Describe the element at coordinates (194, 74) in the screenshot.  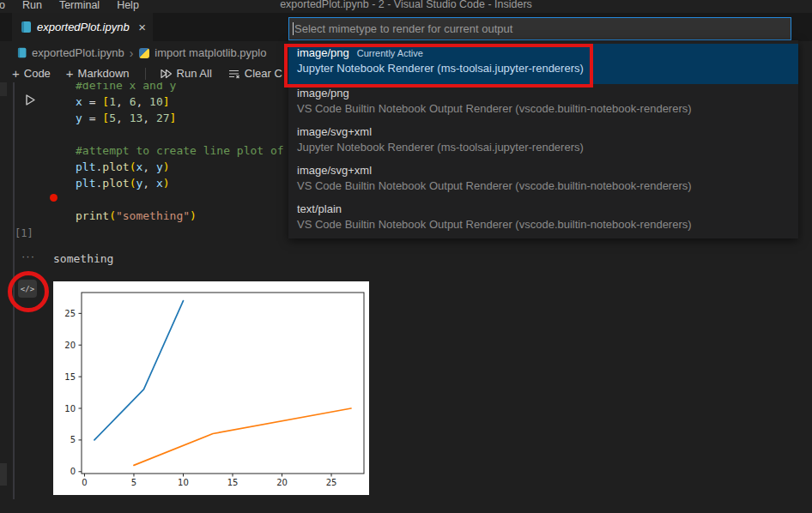
I see `run-all-label: Run All` at that location.